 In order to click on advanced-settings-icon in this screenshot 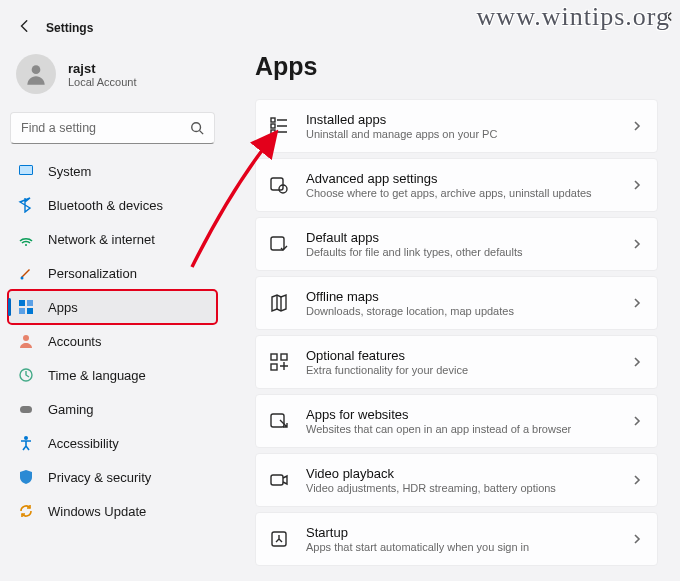, I will do `click(279, 185)`.